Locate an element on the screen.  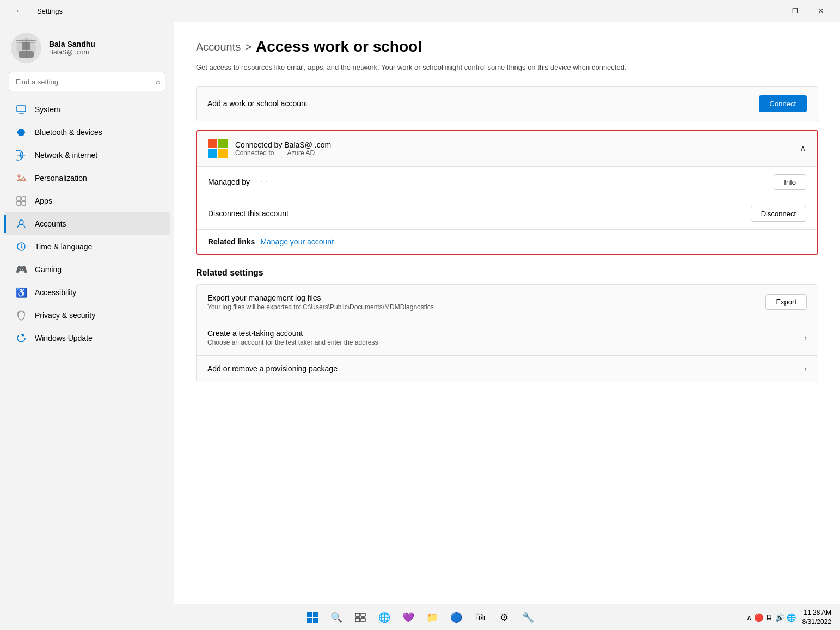
tray-wifi: 🌐 is located at coordinates (792, 617).